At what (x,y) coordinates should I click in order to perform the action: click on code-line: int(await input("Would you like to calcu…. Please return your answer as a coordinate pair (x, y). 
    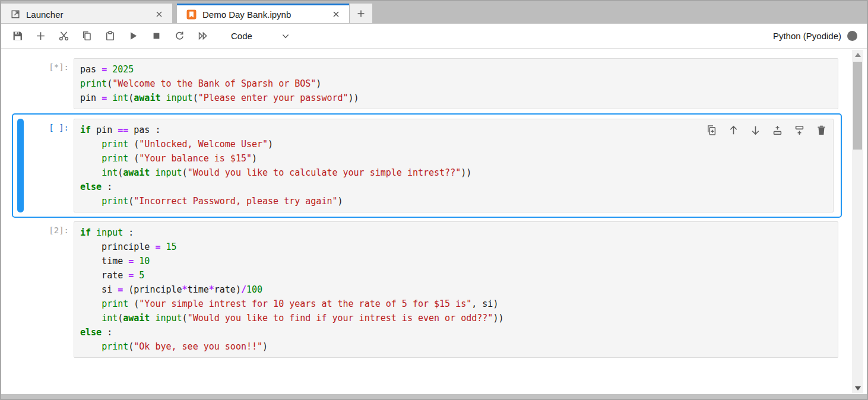
    Looking at the image, I should click on (454, 173).